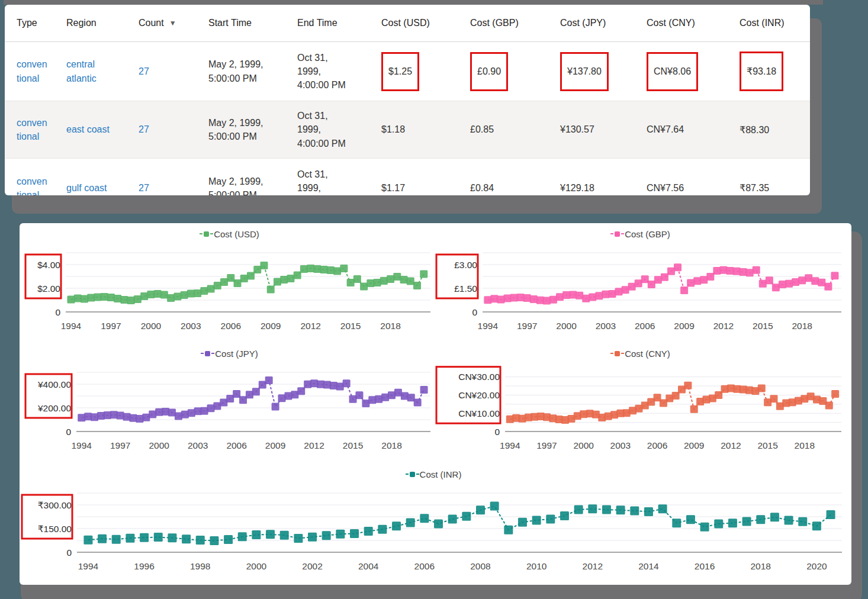 The height and width of the screenshot is (599, 868). Describe the element at coordinates (407, 24) in the screenshot. I see `table-header-row: Type Region Count▼ Start Time End Time C…` at that location.